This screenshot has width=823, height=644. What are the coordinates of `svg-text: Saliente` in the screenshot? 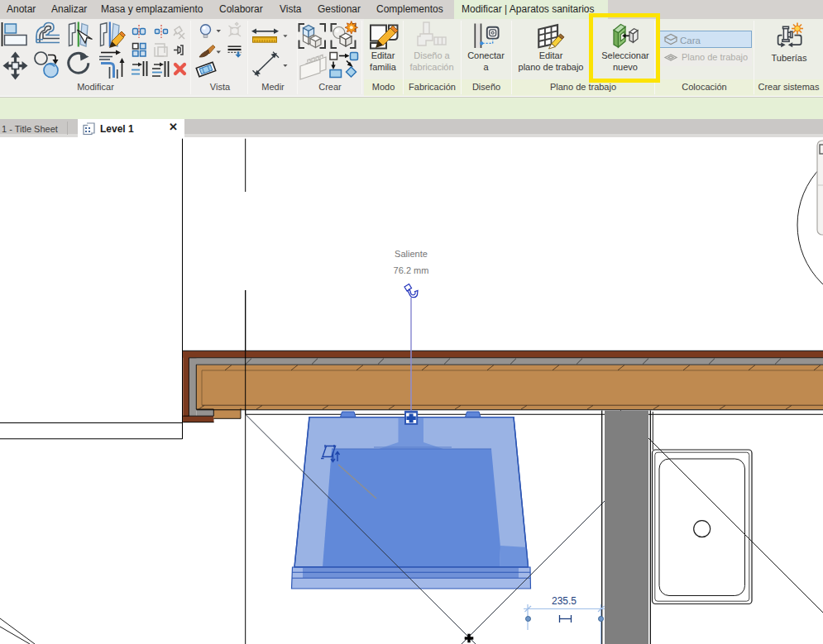 It's located at (411, 254).